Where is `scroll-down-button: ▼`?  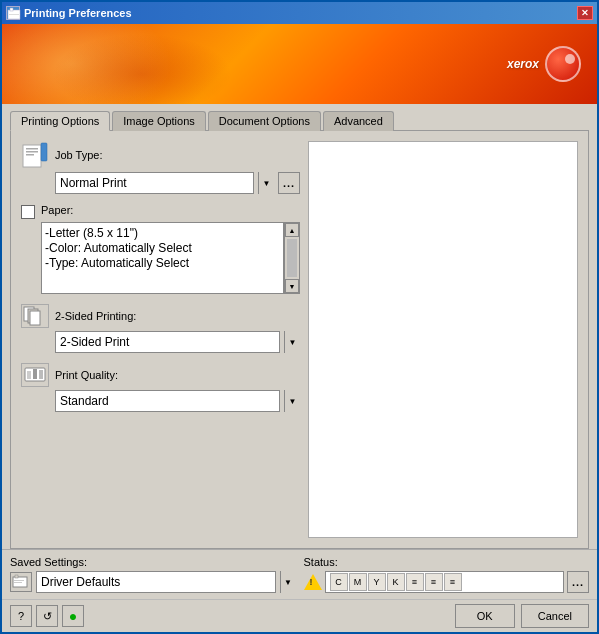 scroll-down-button: ▼ is located at coordinates (292, 286).